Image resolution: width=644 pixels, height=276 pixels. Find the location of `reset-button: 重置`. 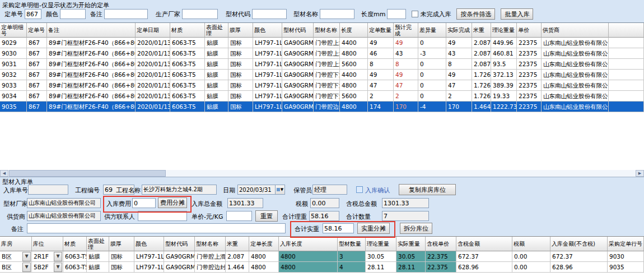

reset-button: 重置 is located at coordinates (267, 216).